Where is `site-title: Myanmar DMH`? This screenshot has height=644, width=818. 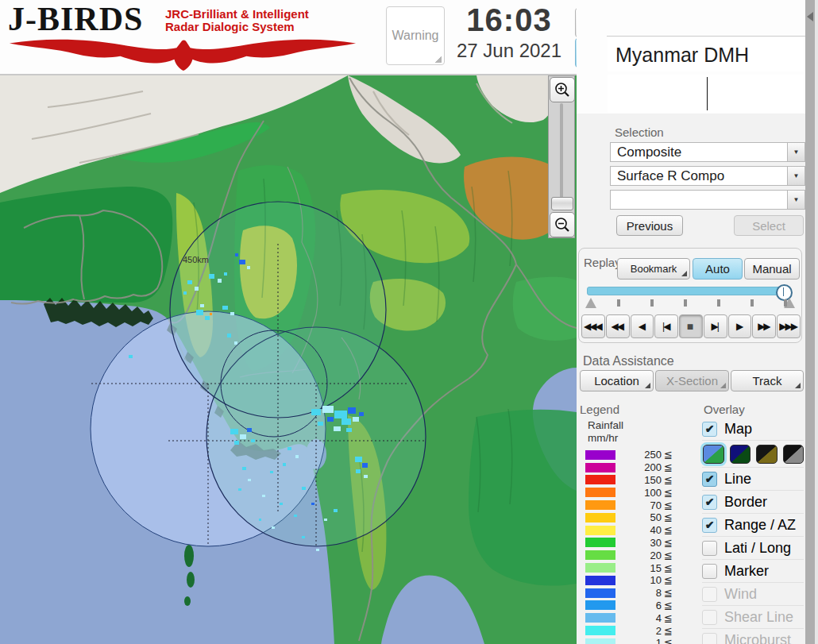
site-title: Myanmar DMH is located at coordinates (705, 55).